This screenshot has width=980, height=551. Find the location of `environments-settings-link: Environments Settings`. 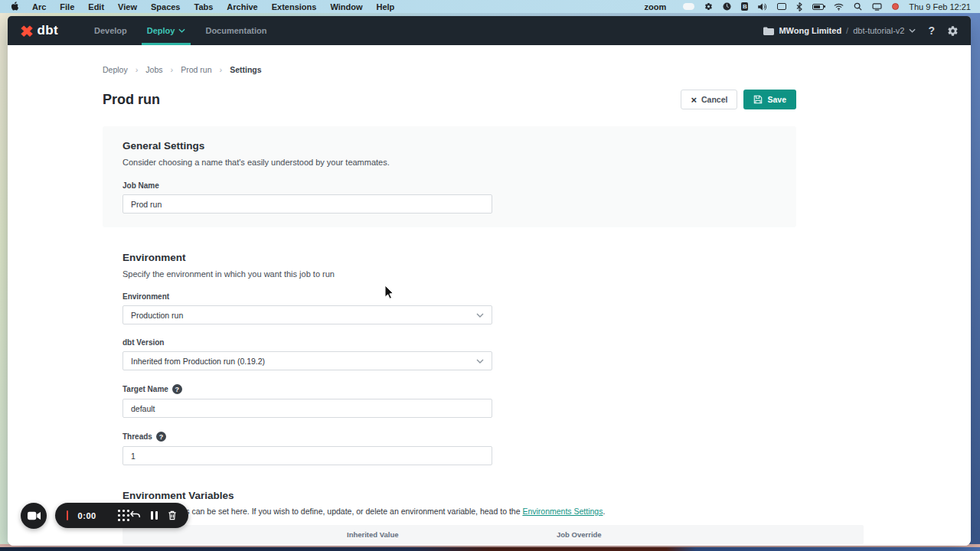

environments-settings-link: Environments Settings is located at coordinates (562, 511).